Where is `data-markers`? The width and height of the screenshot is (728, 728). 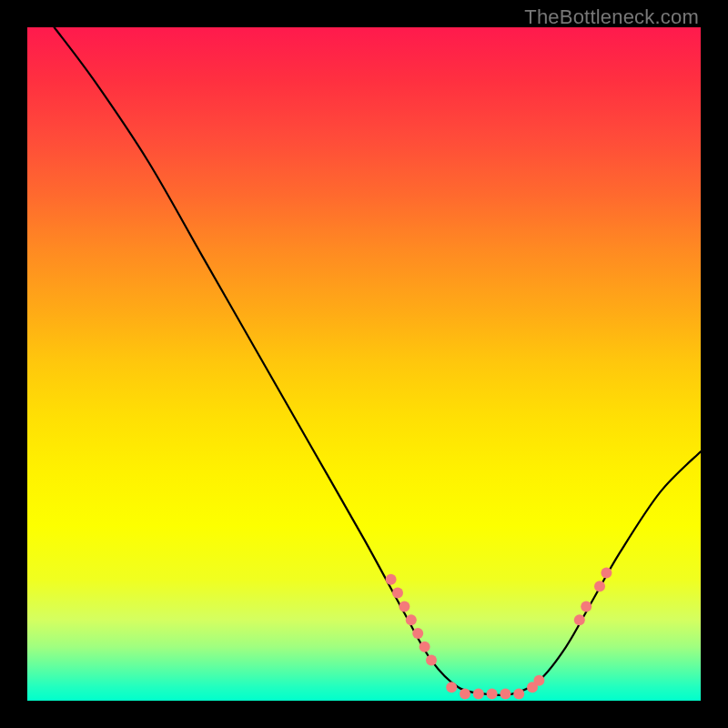
data-markers is located at coordinates (499, 633).